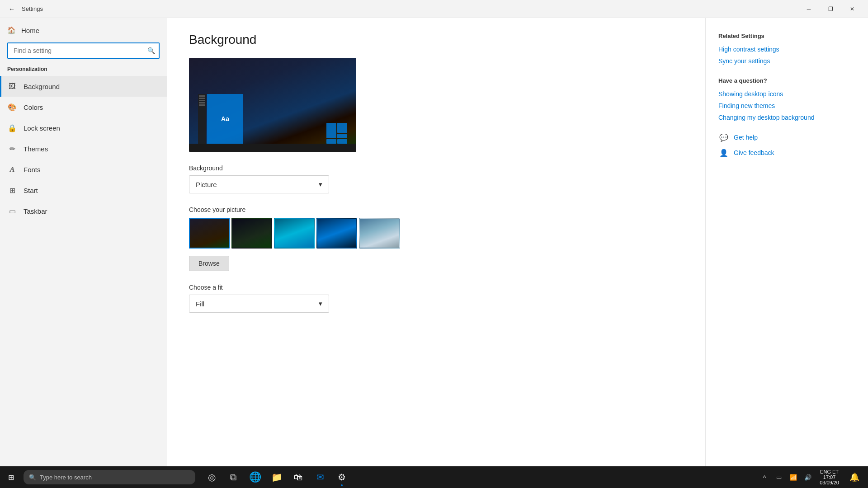 The height and width of the screenshot is (488, 868). What do you see at coordinates (35, 211) in the screenshot?
I see `sidebar-item-label-taskbar: Taskbar` at bounding box center [35, 211].